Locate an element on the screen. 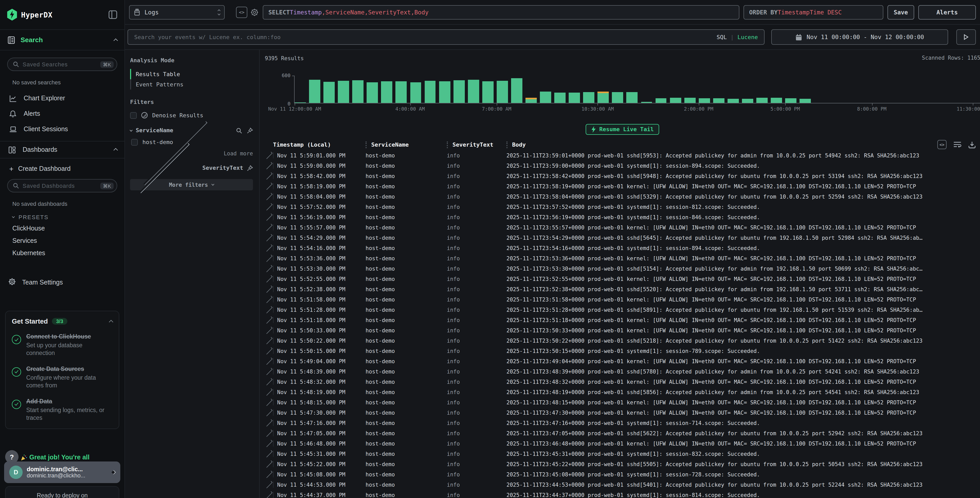  alerts-button: Alerts is located at coordinates (947, 12).